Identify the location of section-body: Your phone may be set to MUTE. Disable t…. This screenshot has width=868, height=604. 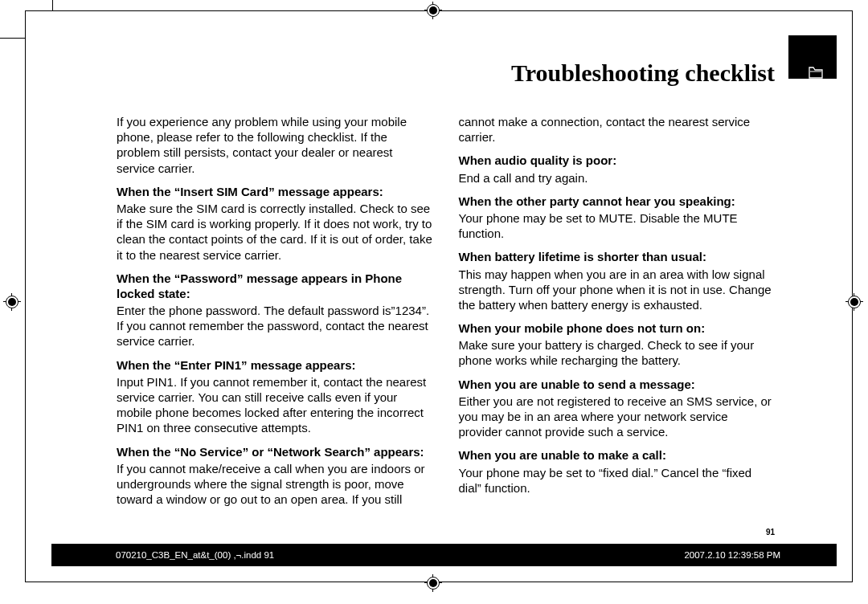
(617, 226).